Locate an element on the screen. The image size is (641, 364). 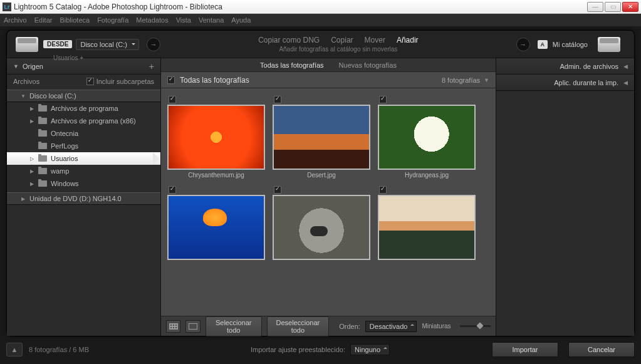
source-drive-select: Disco local (C:) is located at coordinates (108, 44).